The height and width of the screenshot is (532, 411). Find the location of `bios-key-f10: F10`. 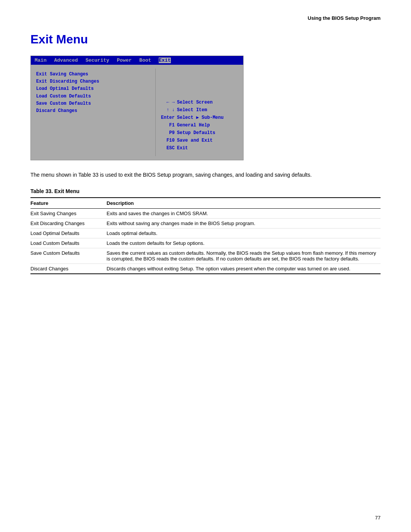

bios-key-f10: F10 is located at coordinates (167, 141).